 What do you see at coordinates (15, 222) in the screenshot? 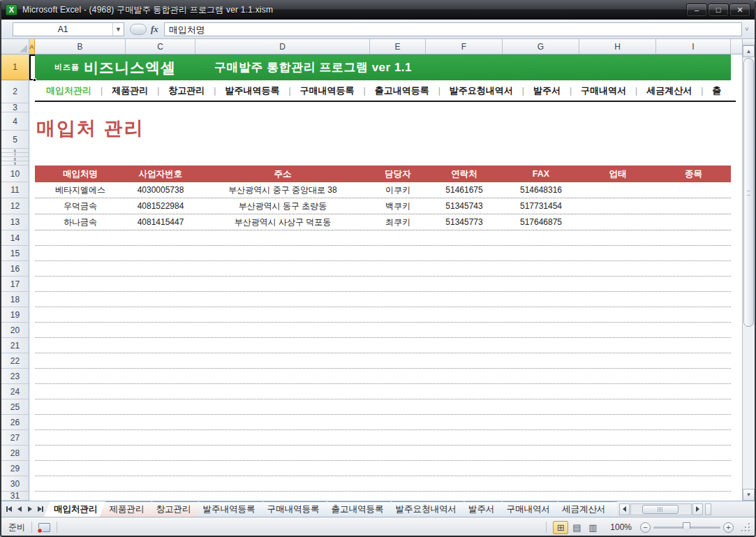
I see `row-header-13: 13` at bounding box center [15, 222].